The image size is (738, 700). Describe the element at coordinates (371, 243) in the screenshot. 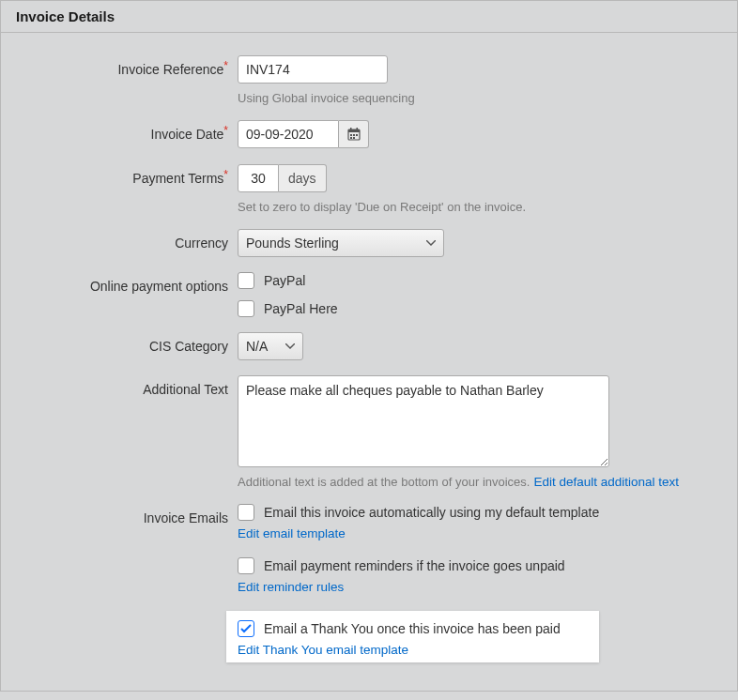

I see `currency-row: Currency Pounds Sterling` at that location.